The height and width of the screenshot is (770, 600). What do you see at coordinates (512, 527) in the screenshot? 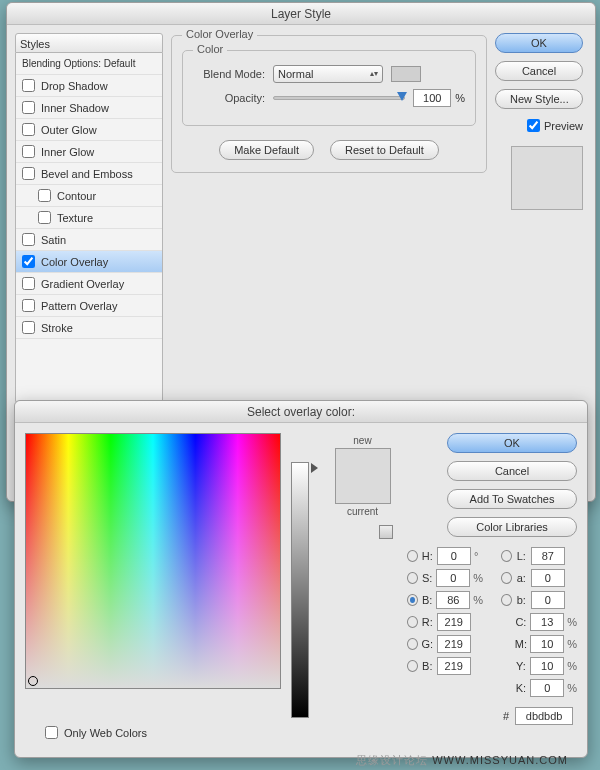
I see `color-libraries-button: Color Libraries` at bounding box center [512, 527].